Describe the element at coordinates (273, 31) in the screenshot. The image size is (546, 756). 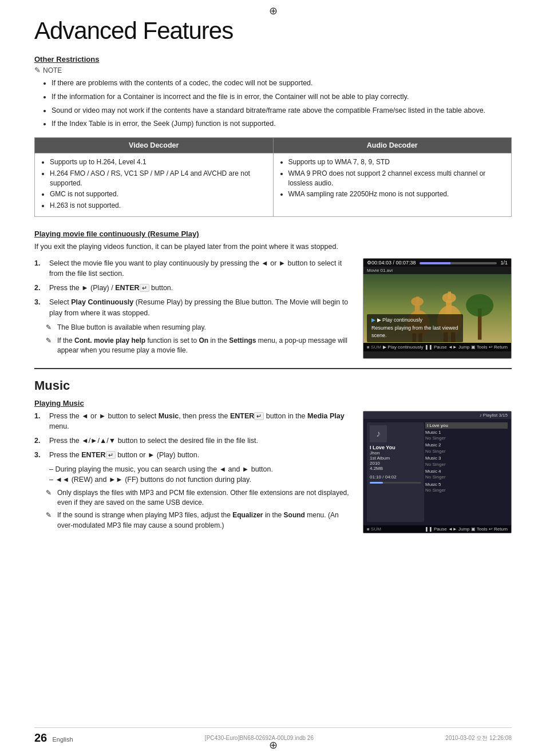
I see `page-title: Advanced Features` at that location.